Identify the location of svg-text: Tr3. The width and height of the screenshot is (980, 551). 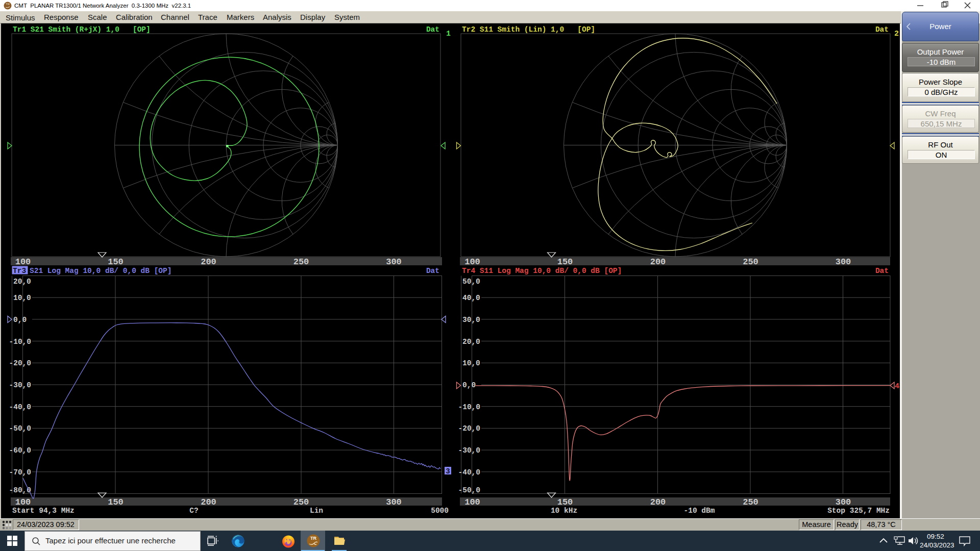
(19, 271).